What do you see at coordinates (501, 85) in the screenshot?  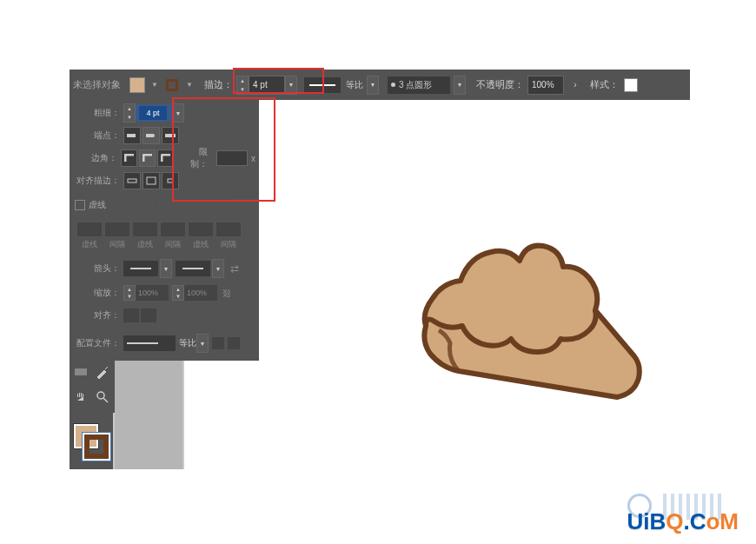 I see `opacity-label: 不透明度：` at bounding box center [501, 85].